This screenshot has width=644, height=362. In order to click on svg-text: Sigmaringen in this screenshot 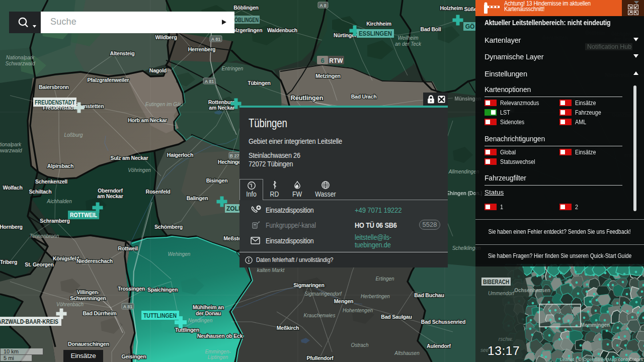, I will do `click(309, 285)`.